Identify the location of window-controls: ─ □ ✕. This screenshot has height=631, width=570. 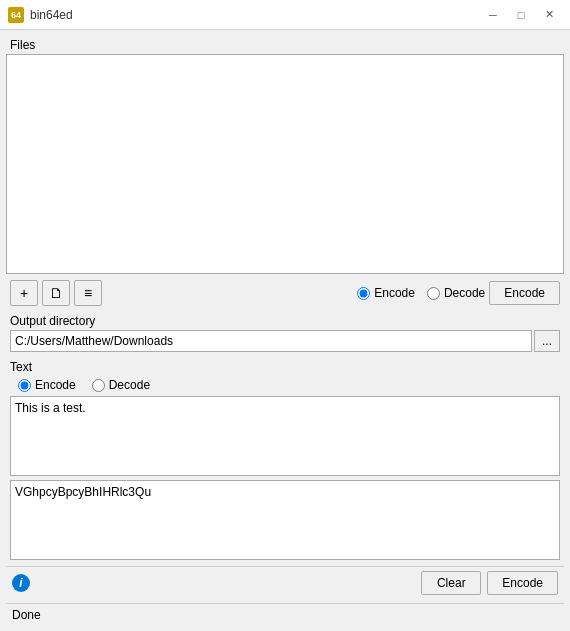
(521, 15).